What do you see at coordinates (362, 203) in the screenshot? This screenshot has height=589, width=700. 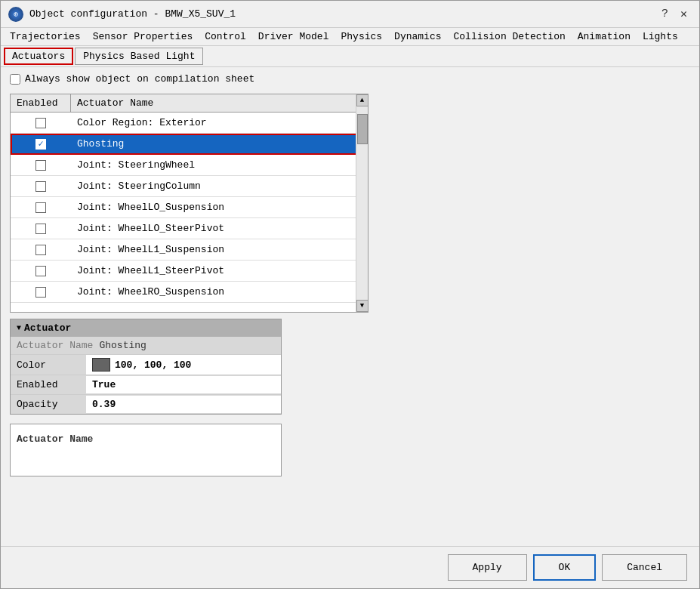 I see `scroll-track` at bounding box center [362, 203].